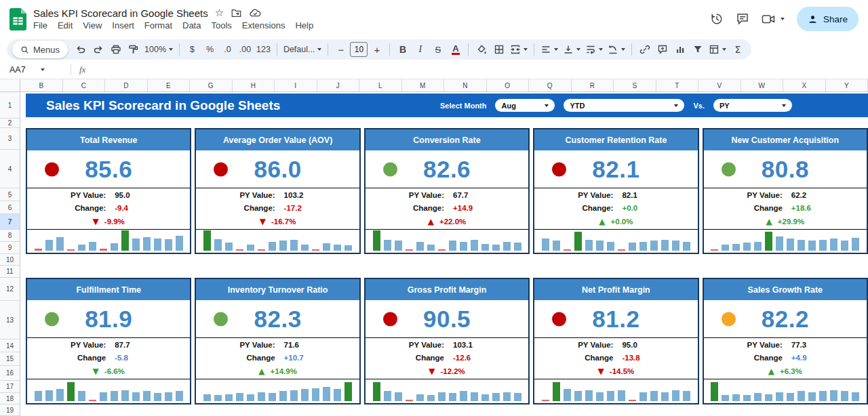  Describe the element at coordinates (738, 49) in the screenshot. I see `functions-button: Σ` at that location.